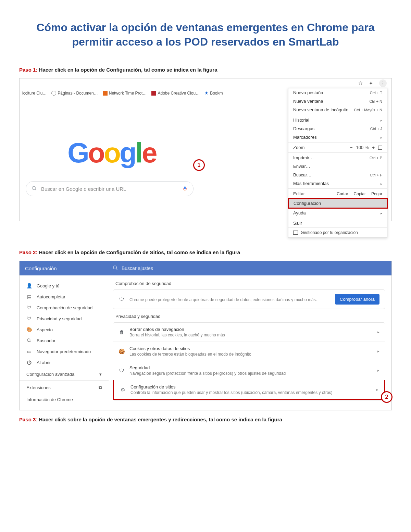  Describe the element at coordinates (64, 343) in the screenshot. I see `settings-sidebar: 👤Google y tú ▤Autocompletar 🛡Comprobació…` at that location.